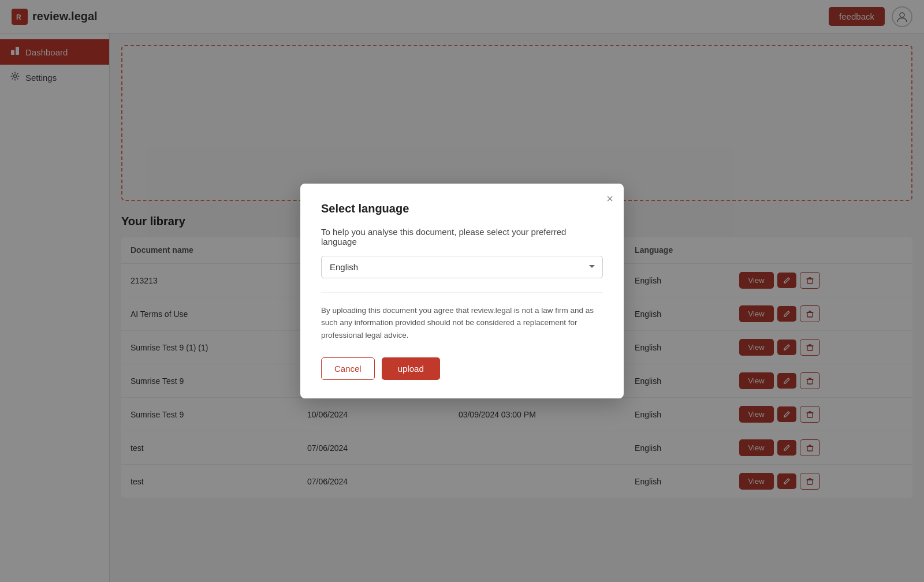 The height and width of the screenshot is (582, 924). Describe the element at coordinates (462, 209) in the screenshot. I see `modal-title: Select language` at that location.